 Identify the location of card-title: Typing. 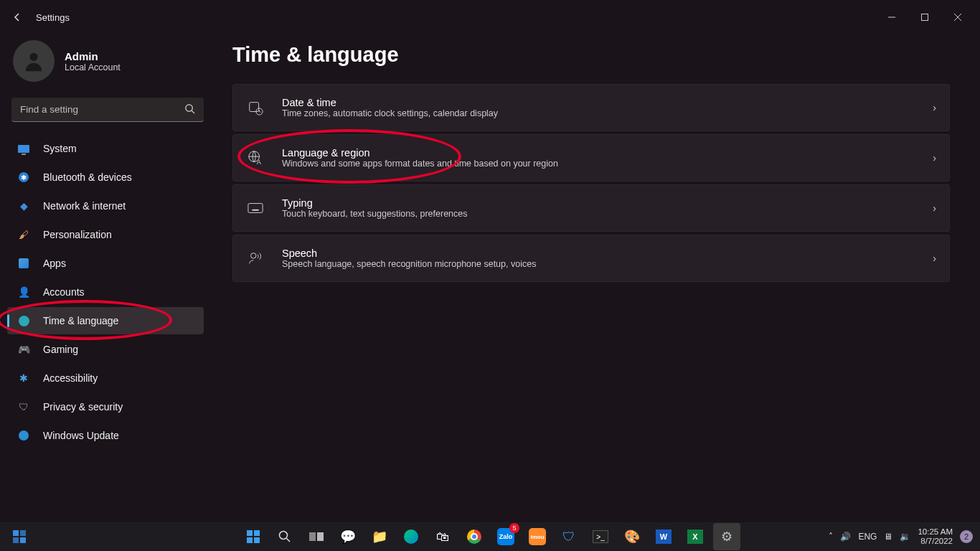
(374, 203).